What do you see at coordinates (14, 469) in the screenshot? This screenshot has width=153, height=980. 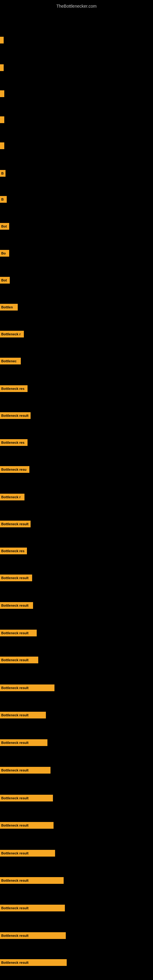 I see `bottleneck-bar: Bottleneck resu` at bounding box center [14, 469].